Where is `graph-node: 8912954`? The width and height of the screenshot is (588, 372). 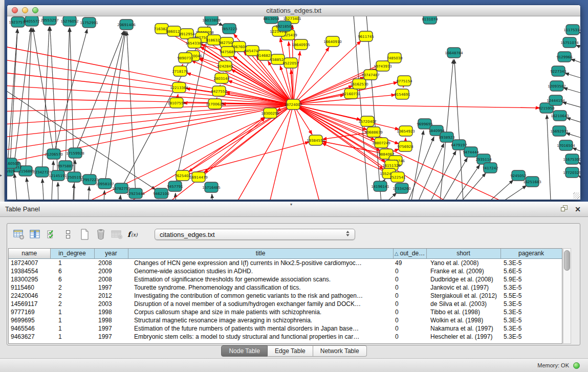 graph-node: 8912954 is located at coordinates (187, 34).